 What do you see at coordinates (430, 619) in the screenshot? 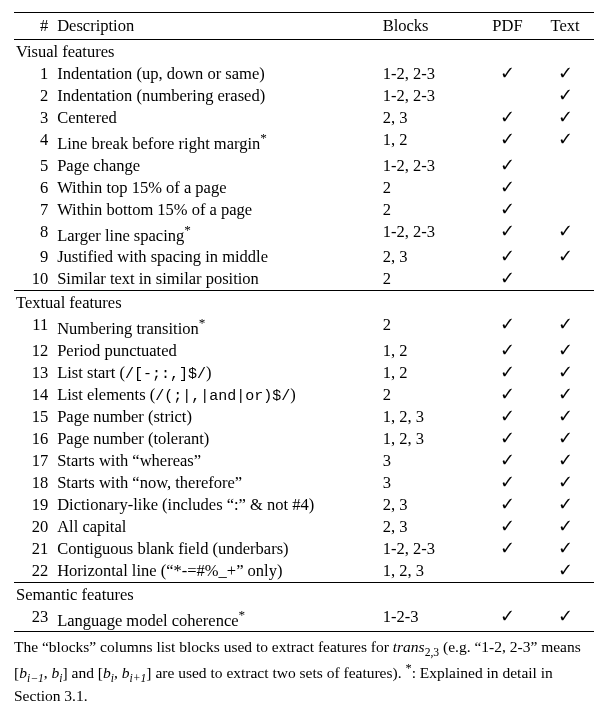
I see `row-blocks: 1-2-3` at bounding box center [430, 619].